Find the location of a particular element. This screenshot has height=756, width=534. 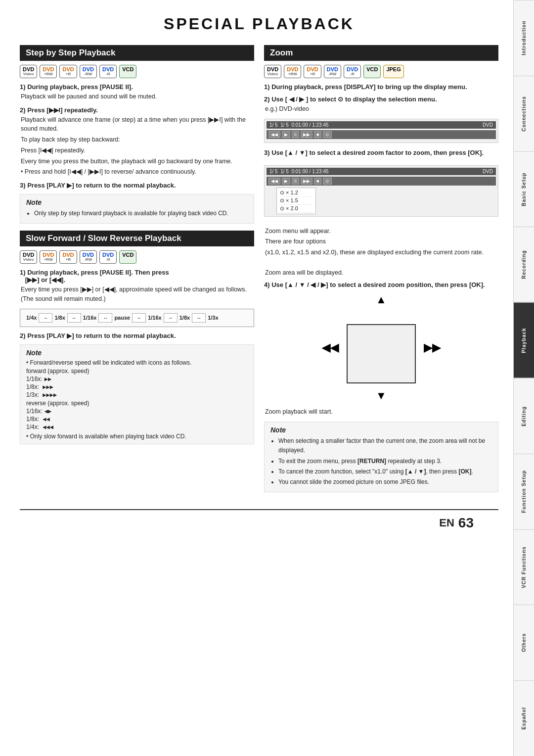

zoom-note-title: Note is located at coordinates (381, 430).